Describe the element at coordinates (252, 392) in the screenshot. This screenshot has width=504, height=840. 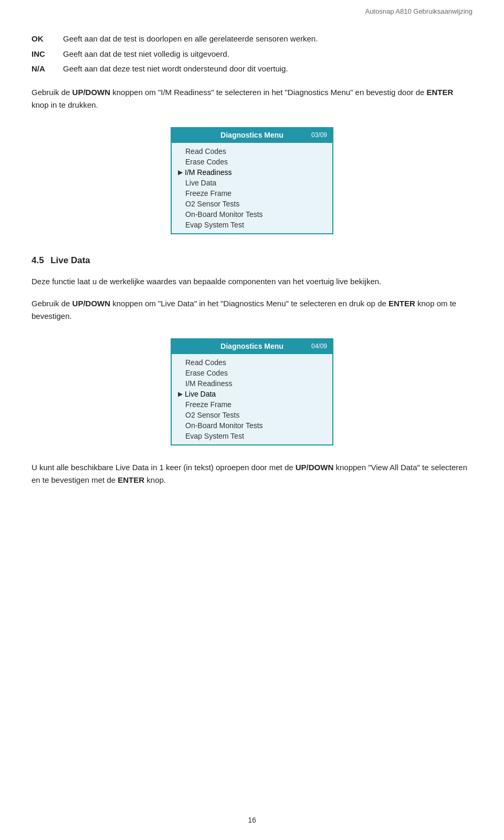
I see `diagnostics-menu-2: Diagnostics Menu 04/09 Read CodesErase C…` at that location.